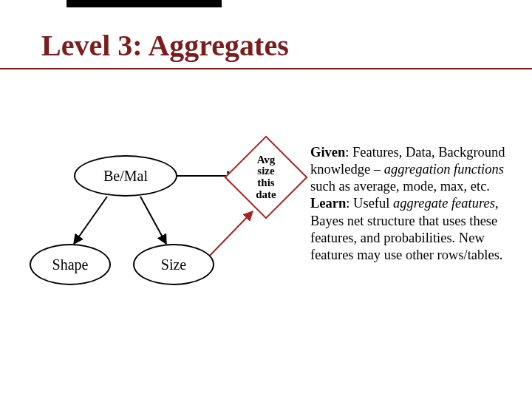 The image size is (532, 399). I want to click on decoration-bar, so click(144, 4).